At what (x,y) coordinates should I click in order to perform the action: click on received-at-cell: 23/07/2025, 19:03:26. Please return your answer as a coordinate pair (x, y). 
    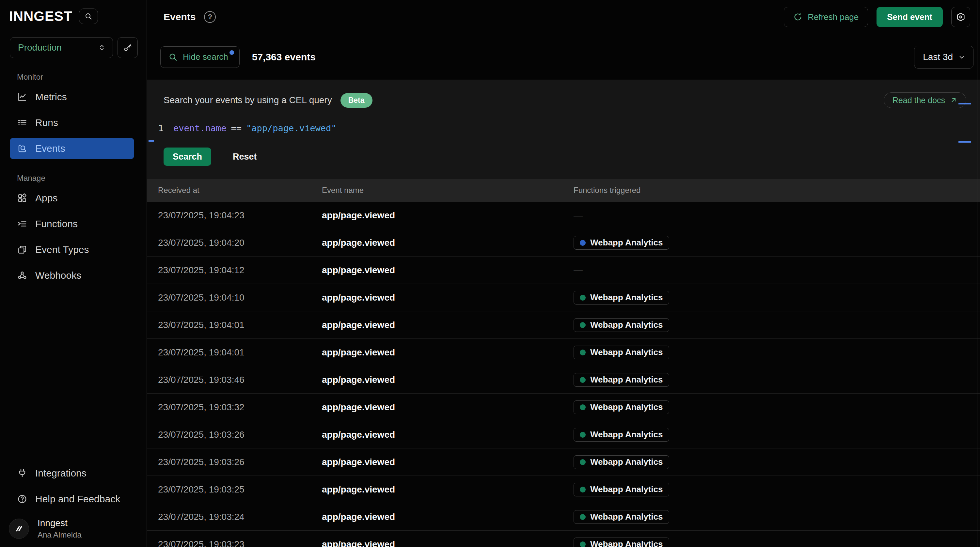
    Looking at the image, I should click on (240, 462).